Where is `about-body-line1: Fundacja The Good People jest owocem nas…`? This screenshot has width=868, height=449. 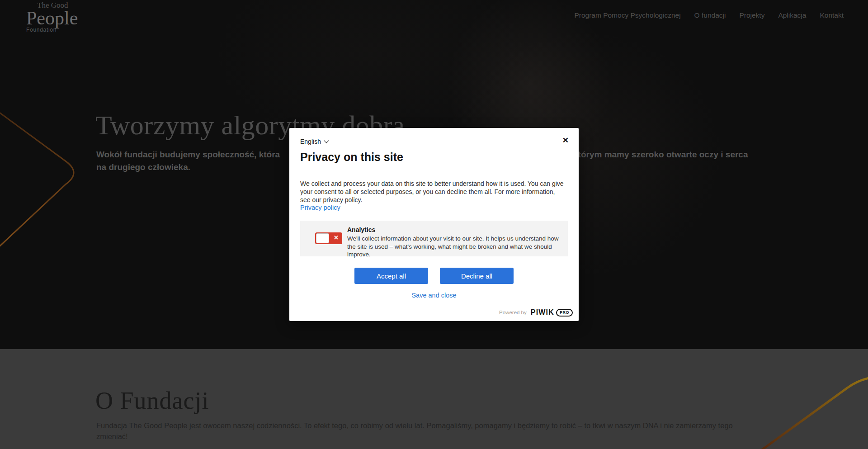
about-body-line1: Fundacja The Good People jest owocem nas… is located at coordinates (415, 425).